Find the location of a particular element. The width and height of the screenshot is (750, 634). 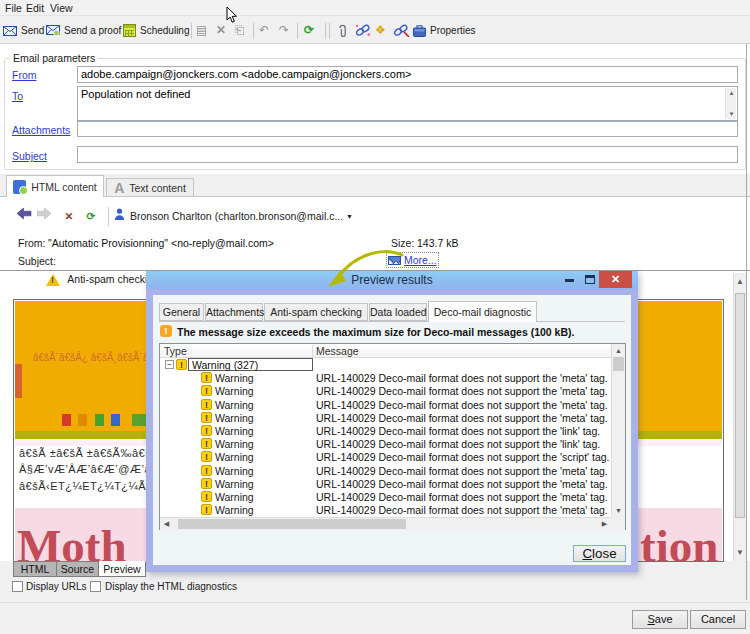

list-horizontal-scrollbar: ◀ ▶ is located at coordinates (386, 524).